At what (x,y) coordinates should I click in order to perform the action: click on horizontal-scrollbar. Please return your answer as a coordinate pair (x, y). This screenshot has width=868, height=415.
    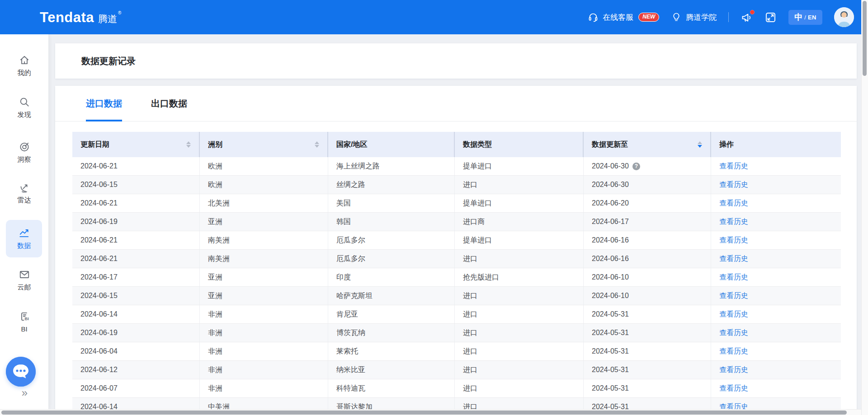
    Looking at the image, I should click on (430, 412).